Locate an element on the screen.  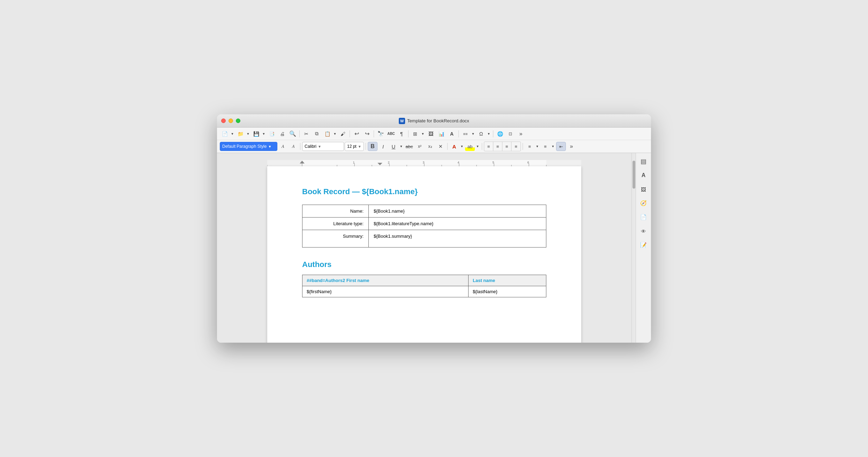
book-record-heading: Book Record — ${Book1.name} is located at coordinates (424, 192).